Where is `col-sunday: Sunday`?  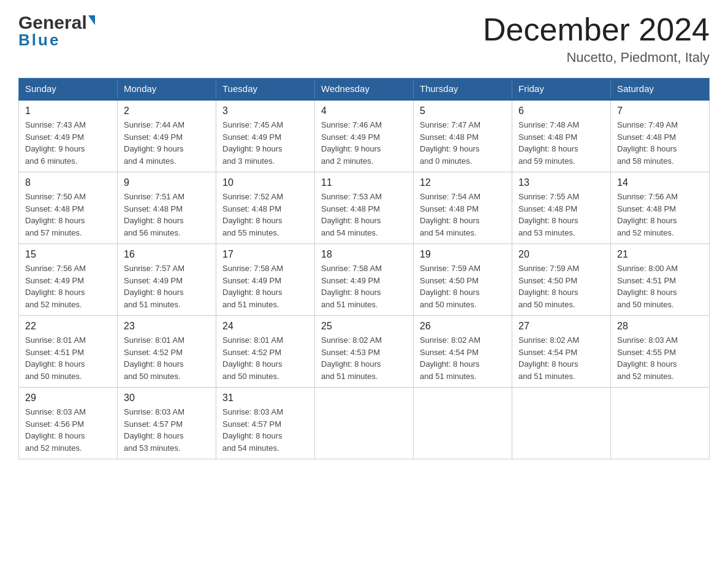 col-sunday: Sunday is located at coordinates (69, 90).